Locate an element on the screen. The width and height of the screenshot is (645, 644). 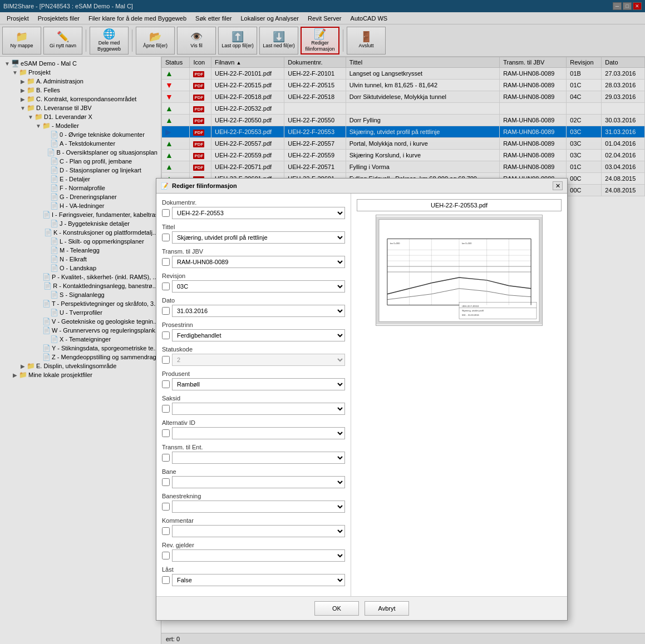
form-row-transm-jbv: Transm. til JBVRAM-UHN08-0089 is located at coordinates (254, 258).